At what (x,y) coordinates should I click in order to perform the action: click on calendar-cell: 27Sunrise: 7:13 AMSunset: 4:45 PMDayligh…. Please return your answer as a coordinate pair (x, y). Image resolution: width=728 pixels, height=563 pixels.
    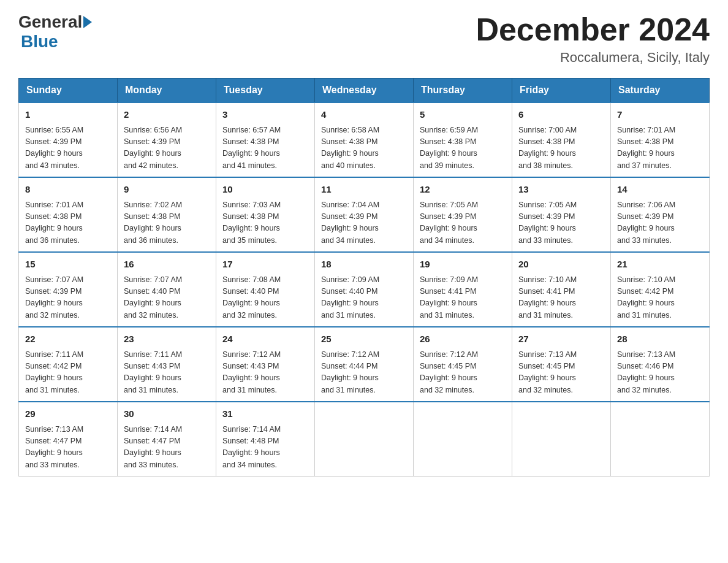
    Looking at the image, I should click on (561, 364).